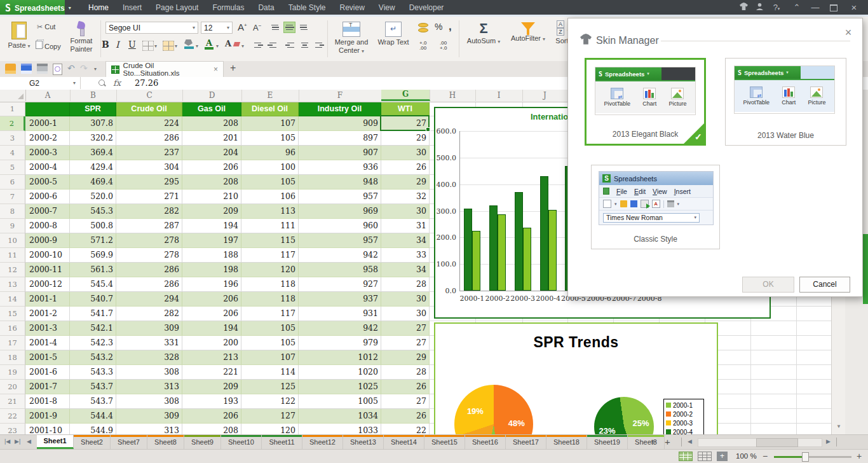 The width and height of the screenshot is (868, 463). What do you see at coordinates (270, 402) in the screenshot?
I see `grid-cell: 122` at bounding box center [270, 402].